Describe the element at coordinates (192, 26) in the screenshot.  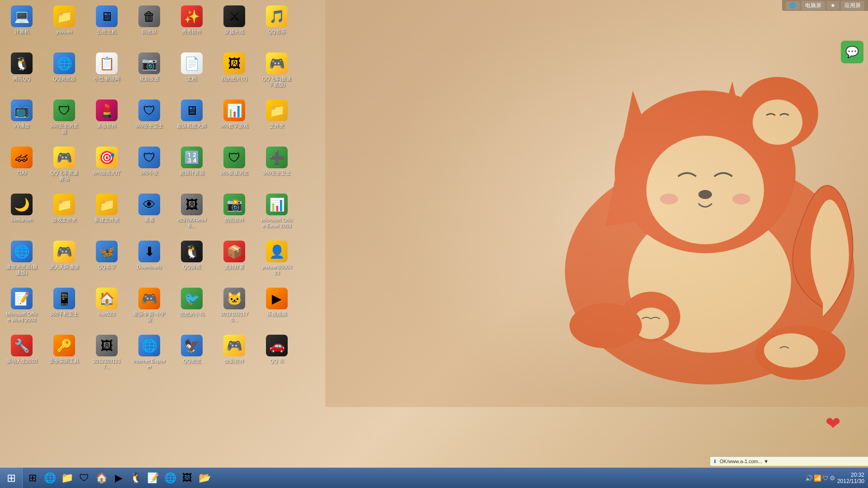
I see `icon-show: ✨秀秀软件` at that location.